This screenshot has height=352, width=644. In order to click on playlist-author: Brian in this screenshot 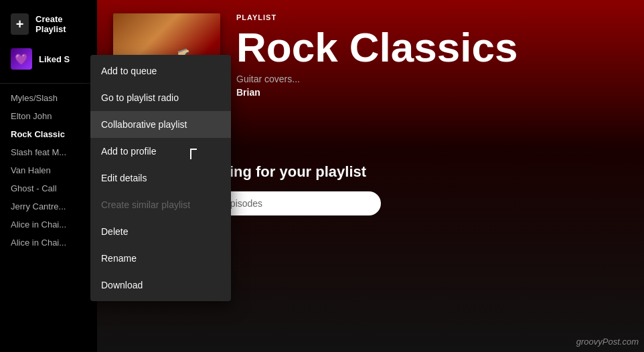, I will do `click(432, 92)`.